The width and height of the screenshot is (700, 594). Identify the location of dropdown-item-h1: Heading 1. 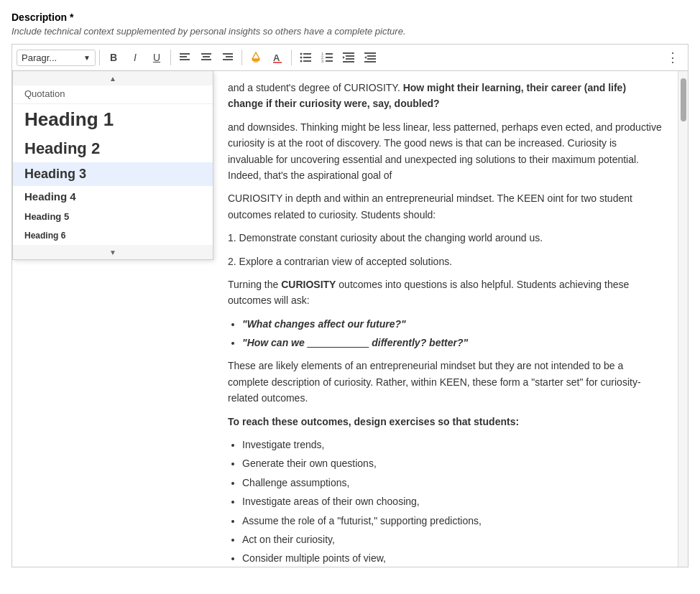
(113, 119).